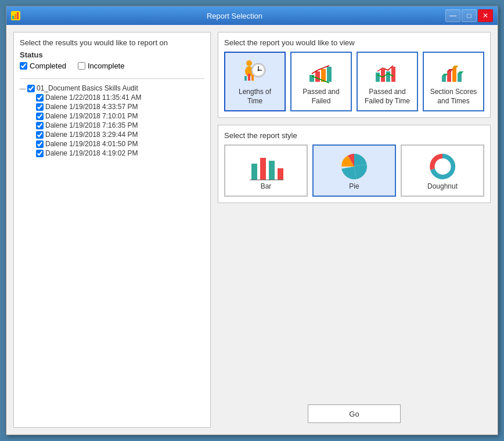 The image size is (504, 441). I want to click on pie-chart-icon, so click(354, 166).